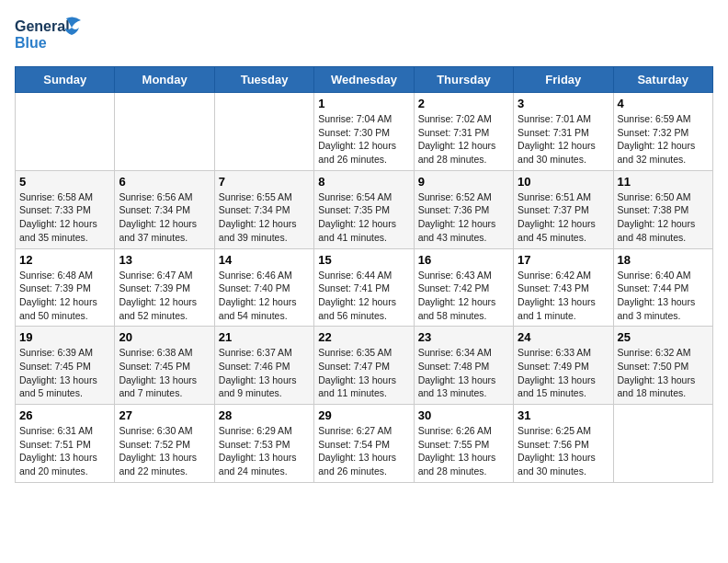 The image size is (728, 563). I want to click on day-number: 14, so click(265, 259).